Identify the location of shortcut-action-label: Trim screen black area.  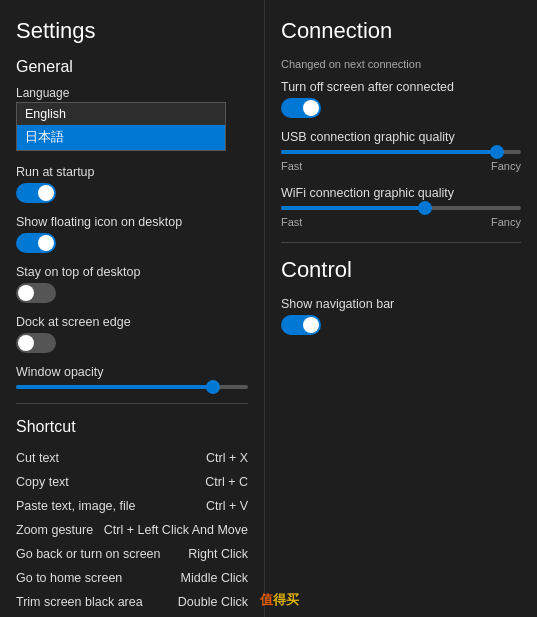
(80, 602).